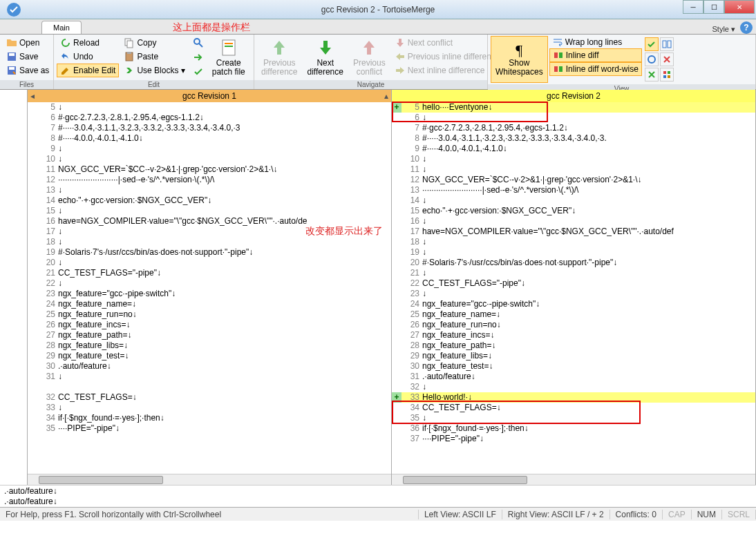  Describe the element at coordinates (574, 439) in the screenshot. I see `code-line: 37····PIPE="-pipe"↓` at that location.